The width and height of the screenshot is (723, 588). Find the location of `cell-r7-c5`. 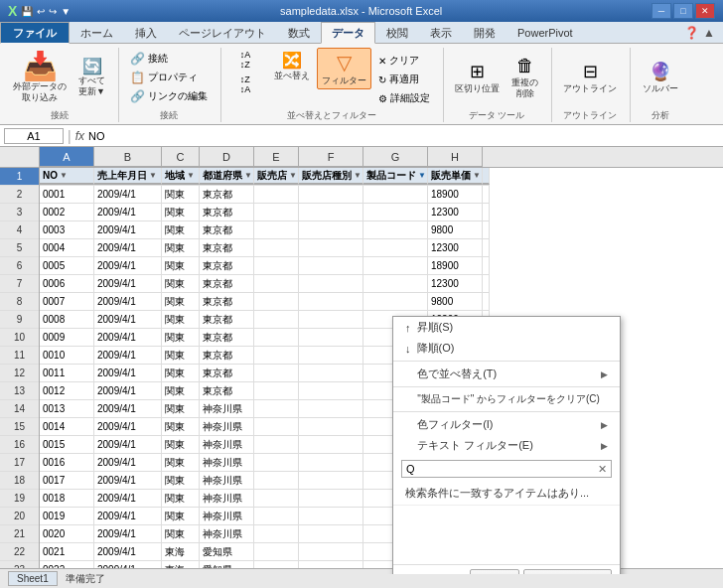

cell-r7-c5 is located at coordinates (332, 284).